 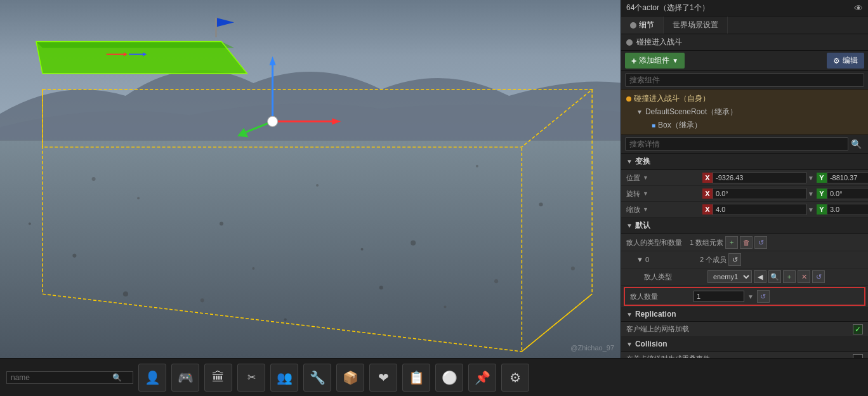 I want to click on bottom-search-icon: 🔍, so click(x=117, y=378).